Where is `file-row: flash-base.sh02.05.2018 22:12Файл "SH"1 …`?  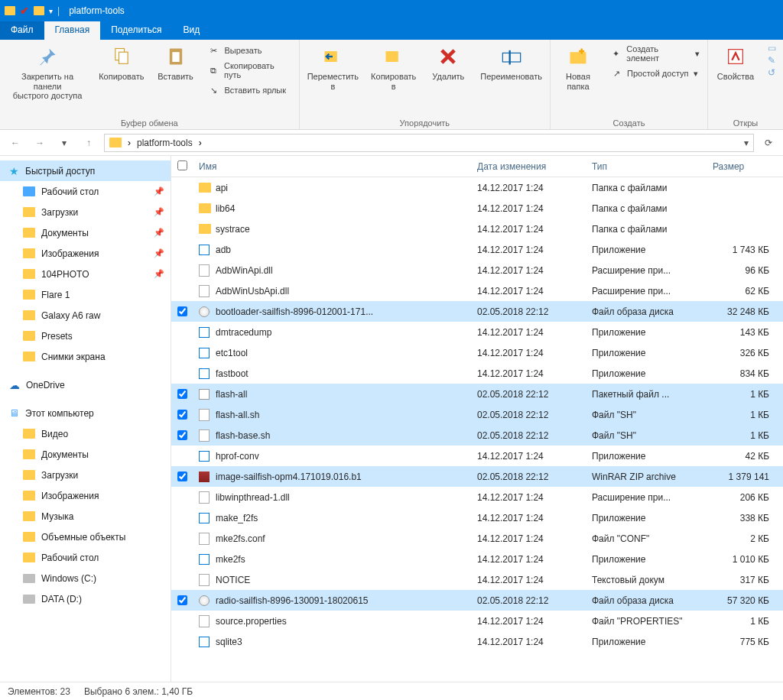
file-row: flash-base.sh02.05.2018 22:12Файл "SH"1 … is located at coordinates (477, 436).